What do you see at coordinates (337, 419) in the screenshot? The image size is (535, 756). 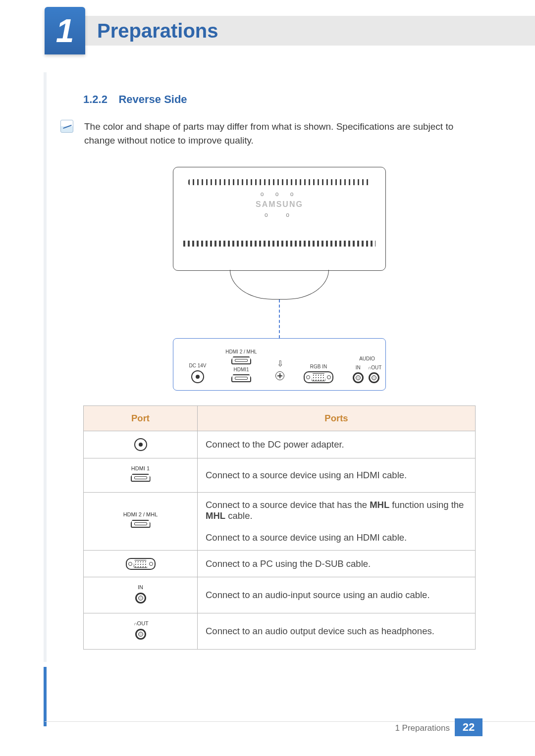 I see `ports-table-header-desc: Ports` at bounding box center [337, 419].